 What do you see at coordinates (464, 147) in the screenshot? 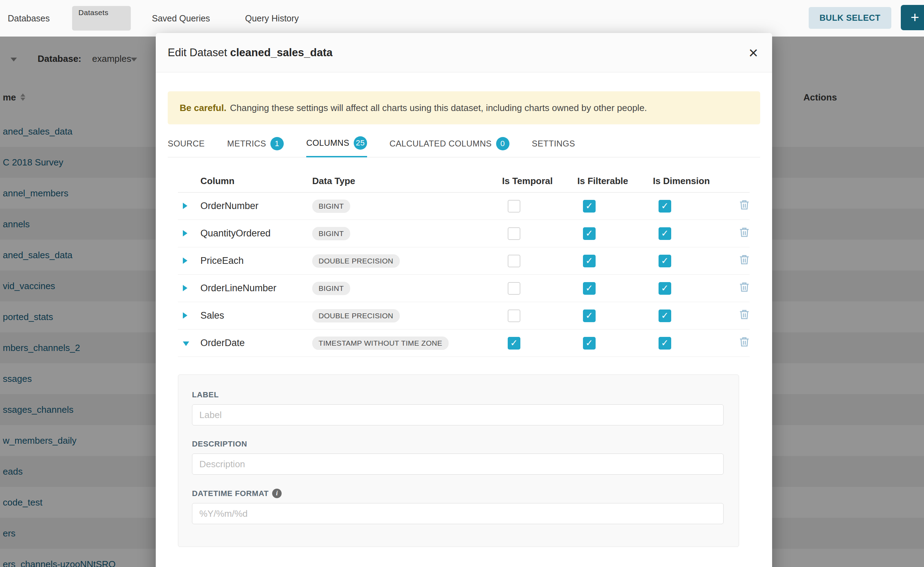
I see `modal-tabs: SOURCE METRICS 1 COLUMNS 25 CALCULATED C…` at bounding box center [464, 147].